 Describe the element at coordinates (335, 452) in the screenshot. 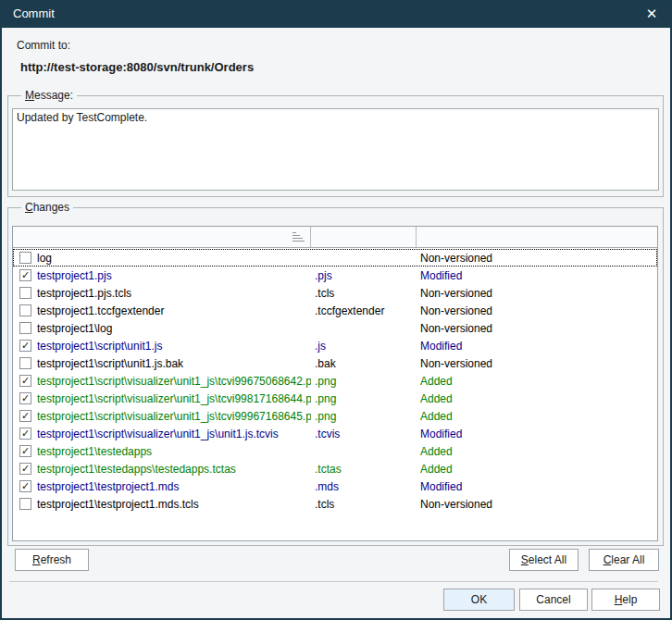

I see `table-row: ✓ testproject1\testedapps Added` at that location.